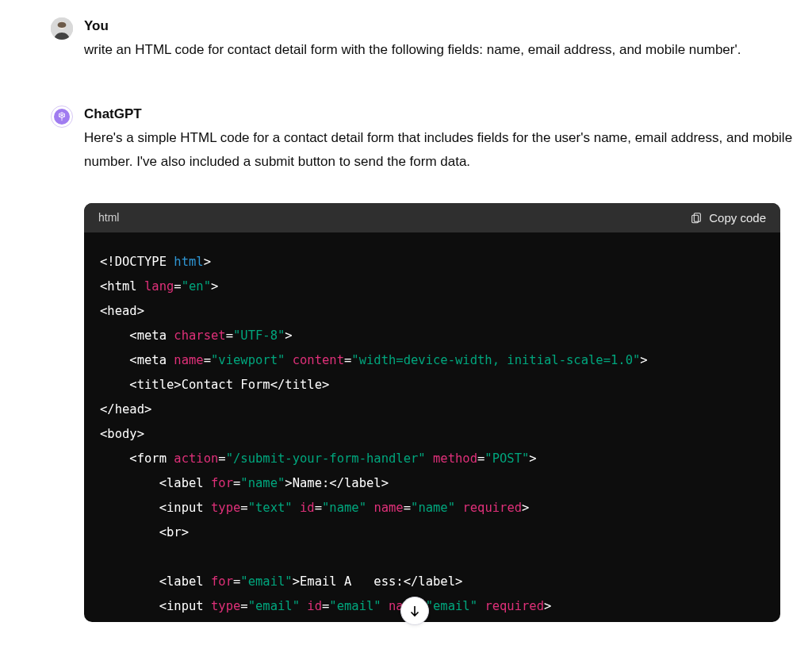  Describe the element at coordinates (62, 117) in the screenshot. I see `openai-logo-icon` at that location.